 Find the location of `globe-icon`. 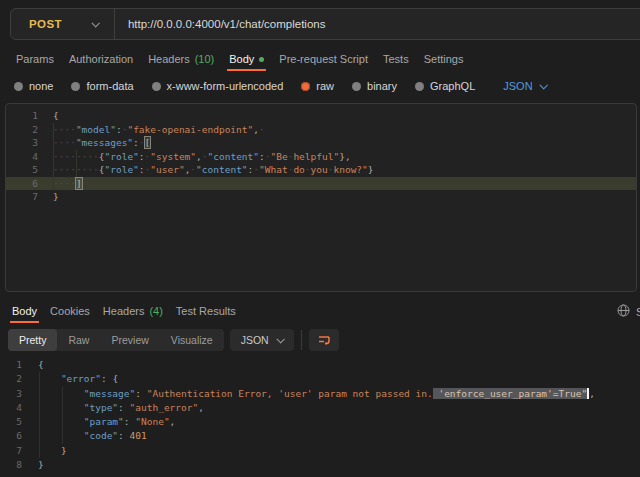

globe-icon is located at coordinates (624, 310).